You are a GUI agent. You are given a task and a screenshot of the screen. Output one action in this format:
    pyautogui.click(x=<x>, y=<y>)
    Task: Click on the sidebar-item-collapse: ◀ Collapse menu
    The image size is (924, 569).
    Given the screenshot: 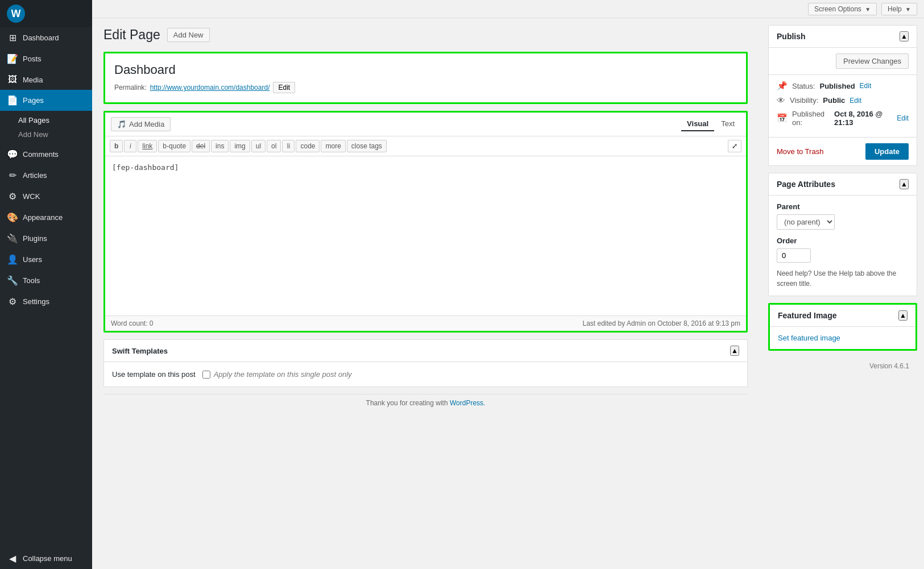 What is the action you would take?
    pyautogui.click(x=46, y=558)
    